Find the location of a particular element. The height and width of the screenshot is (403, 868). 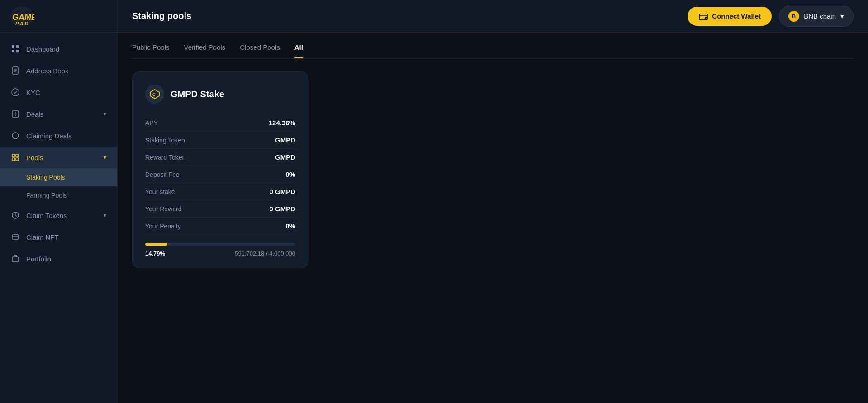

wallet-icon is located at coordinates (703, 16).